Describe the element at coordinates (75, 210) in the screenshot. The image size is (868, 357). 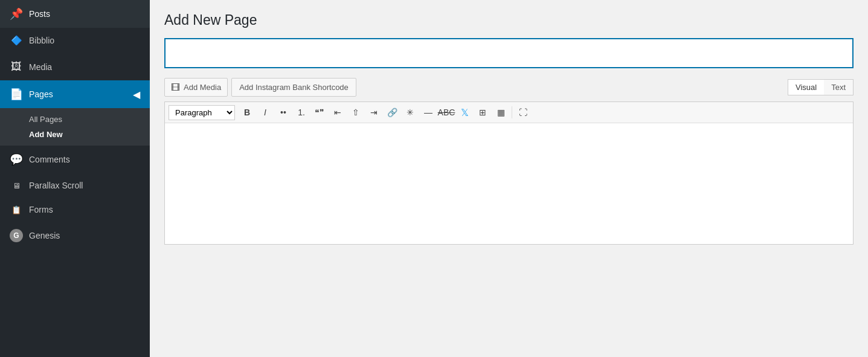
I see `sidebar-item-forms: 📋 Forms` at that location.